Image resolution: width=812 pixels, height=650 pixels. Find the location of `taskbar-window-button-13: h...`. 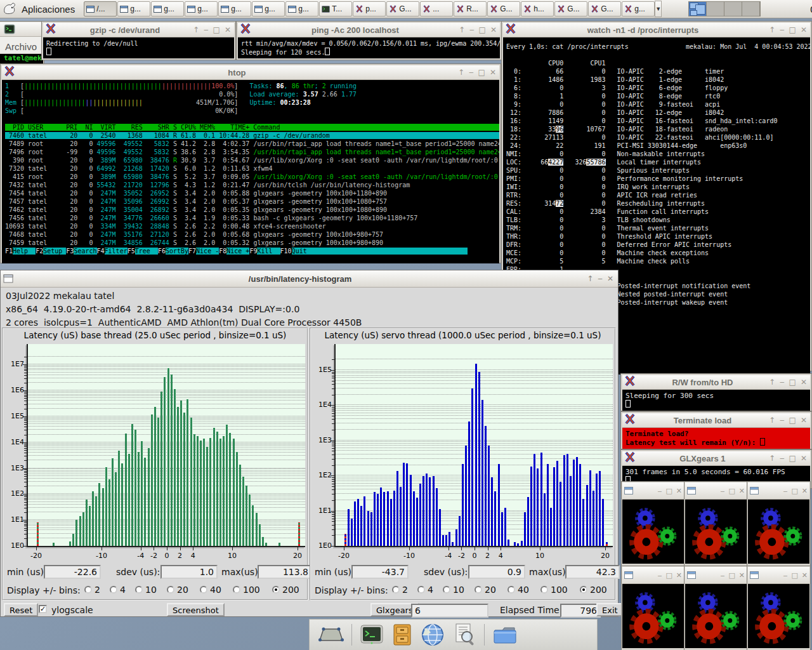

taskbar-window-button-13: h... is located at coordinates (537, 9).